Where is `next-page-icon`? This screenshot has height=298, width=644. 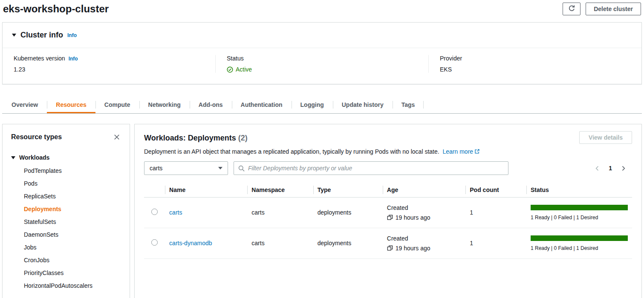 next-page-icon is located at coordinates (623, 169).